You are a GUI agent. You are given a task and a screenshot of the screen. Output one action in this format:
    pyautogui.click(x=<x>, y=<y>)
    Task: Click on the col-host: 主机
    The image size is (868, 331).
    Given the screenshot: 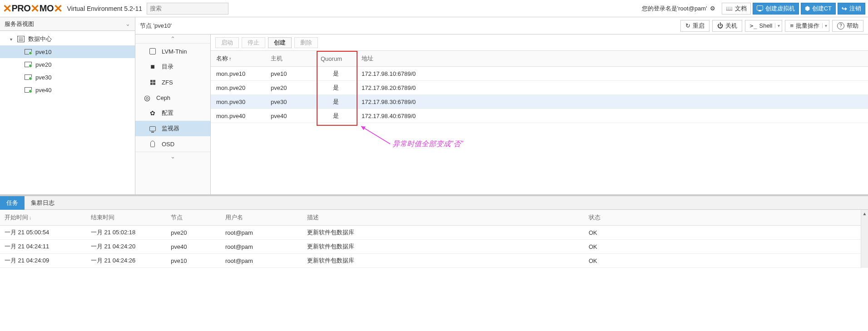 What is the action you would take?
    pyautogui.click(x=290, y=59)
    